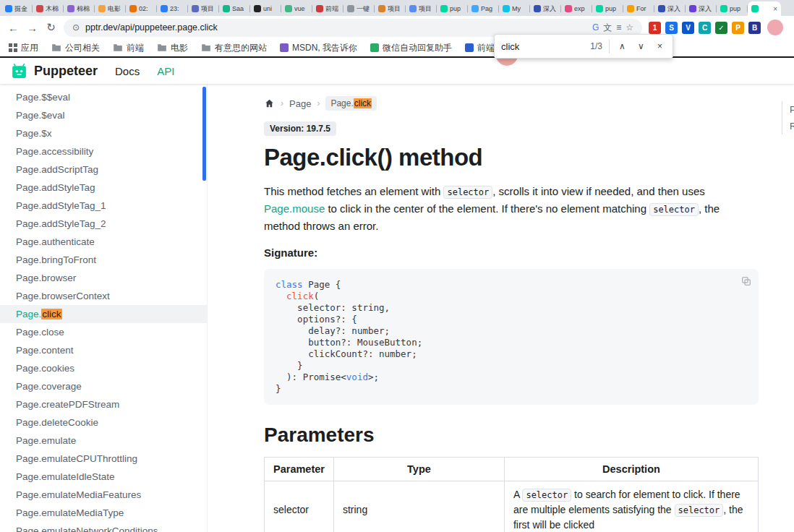 This screenshot has height=532, width=794. I want to click on table-cell: A selector to search for element to clic…, so click(631, 507).